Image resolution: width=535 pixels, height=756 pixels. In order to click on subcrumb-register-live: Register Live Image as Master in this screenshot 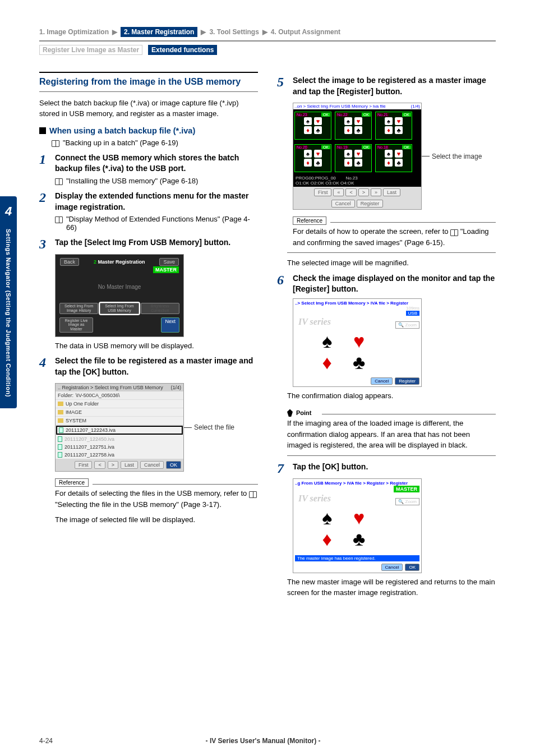, I will do `click(91, 50)`.